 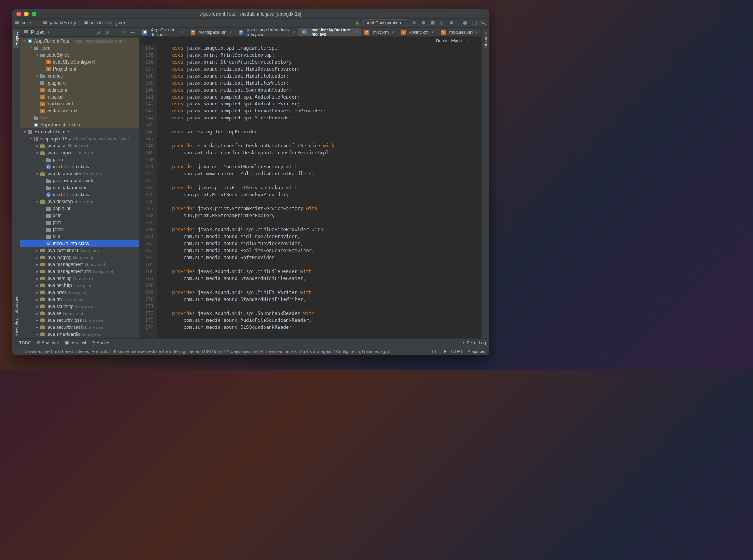 What do you see at coordinates (79, 188) in the screenshot?
I see `tree-item: ▸sun.datatransfer` at bounding box center [79, 188].